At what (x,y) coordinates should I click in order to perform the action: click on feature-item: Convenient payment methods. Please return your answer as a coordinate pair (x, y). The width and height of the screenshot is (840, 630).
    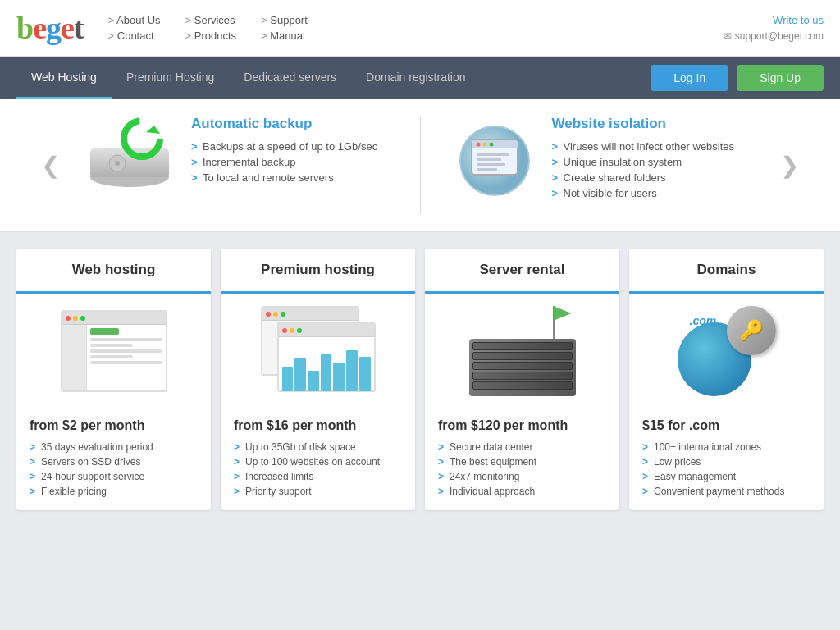
    Looking at the image, I should click on (727, 491).